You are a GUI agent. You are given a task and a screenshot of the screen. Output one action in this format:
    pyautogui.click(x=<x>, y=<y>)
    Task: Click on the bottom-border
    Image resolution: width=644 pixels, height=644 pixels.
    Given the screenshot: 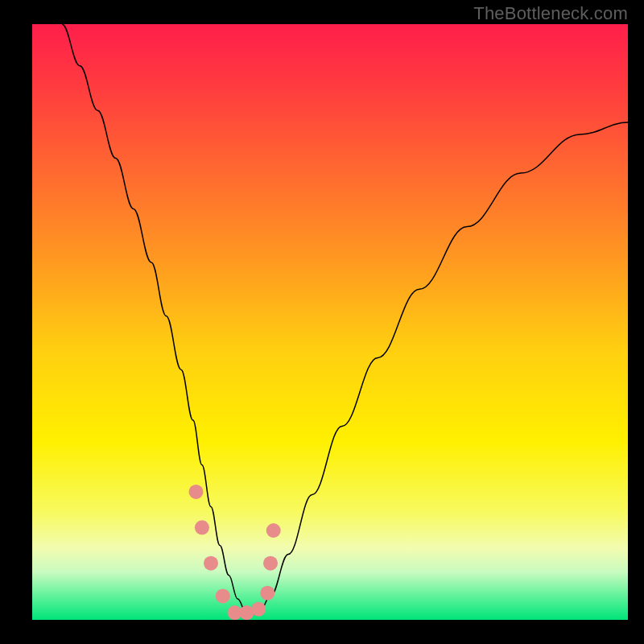 What is the action you would take?
    pyautogui.click(x=322, y=632)
    